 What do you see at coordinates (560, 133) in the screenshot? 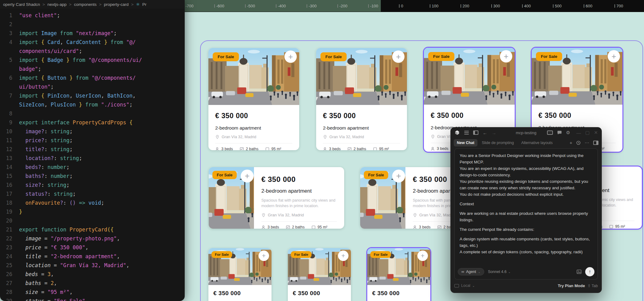
I see `chat-bubble-icon` at bounding box center [560, 133].